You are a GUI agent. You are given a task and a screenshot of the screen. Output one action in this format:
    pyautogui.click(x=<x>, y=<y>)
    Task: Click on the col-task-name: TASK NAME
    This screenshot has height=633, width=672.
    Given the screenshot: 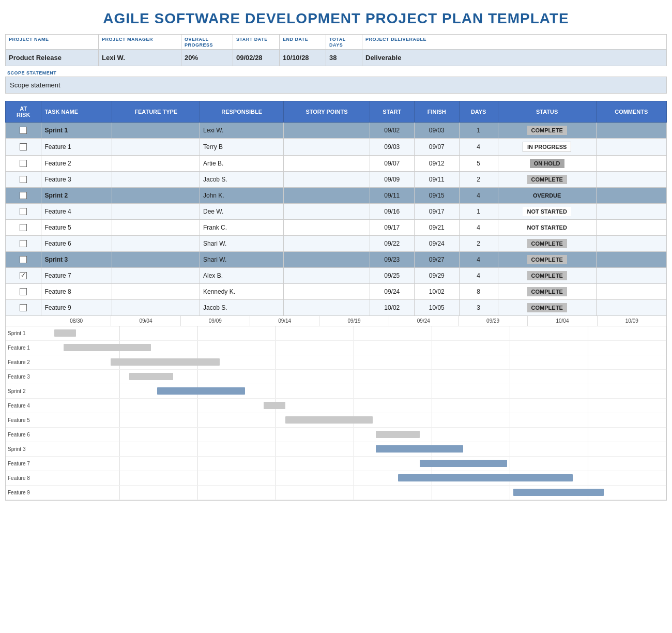 What is the action you would take?
    pyautogui.click(x=77, y=112)
    